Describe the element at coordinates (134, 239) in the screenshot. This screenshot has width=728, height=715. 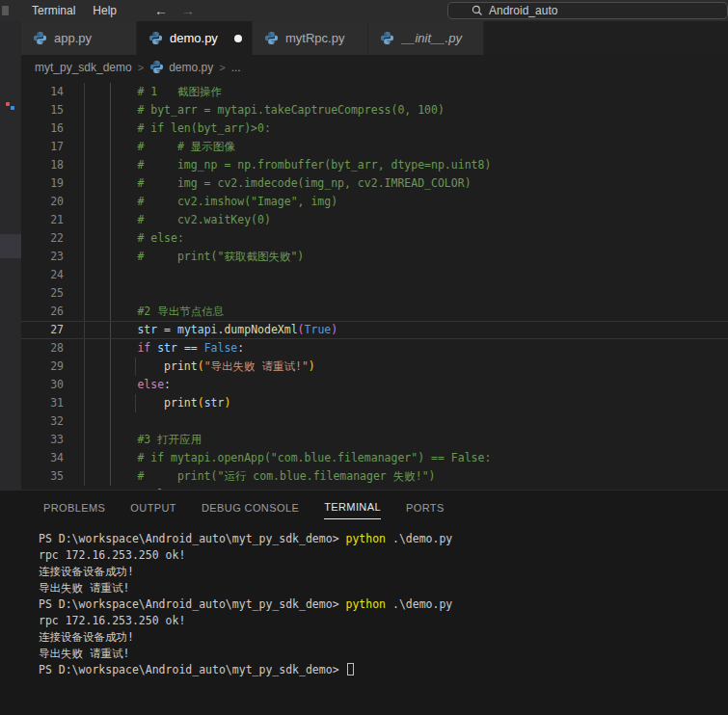
I see `code-text: # else:` at that location.